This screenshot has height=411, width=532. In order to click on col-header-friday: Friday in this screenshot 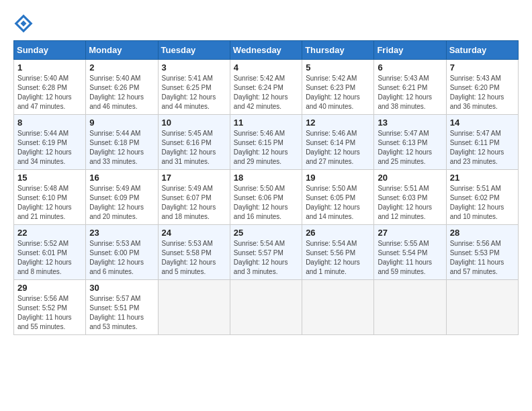, I will do `click(410, 50)`.